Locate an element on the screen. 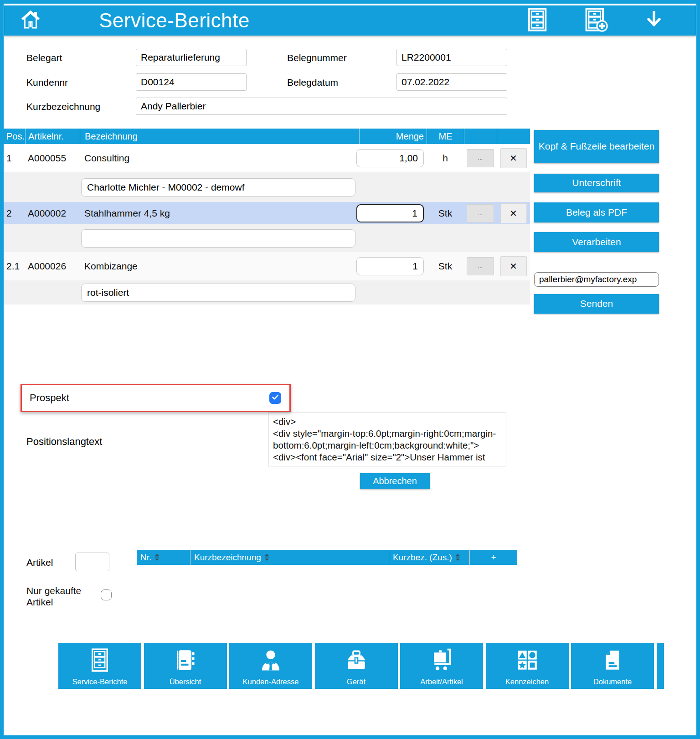  row-pos: 2 is located at coordinates (15, 213).